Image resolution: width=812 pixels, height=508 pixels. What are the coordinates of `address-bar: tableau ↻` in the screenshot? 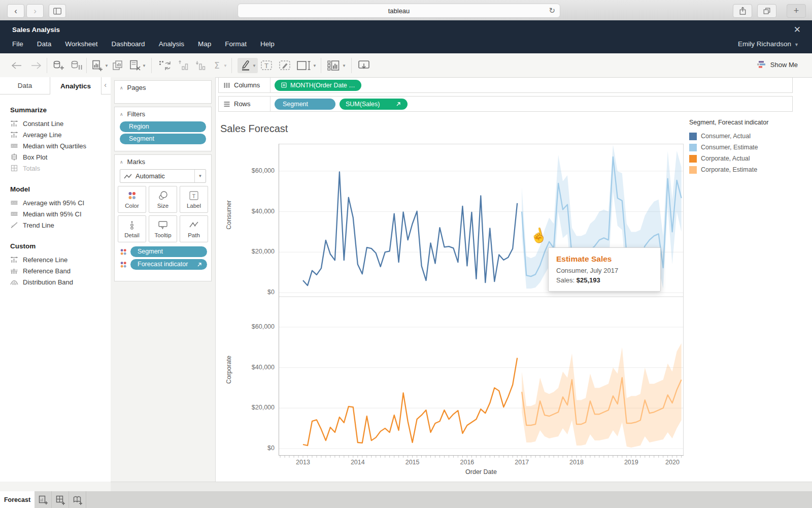 It's located at (399, 11).